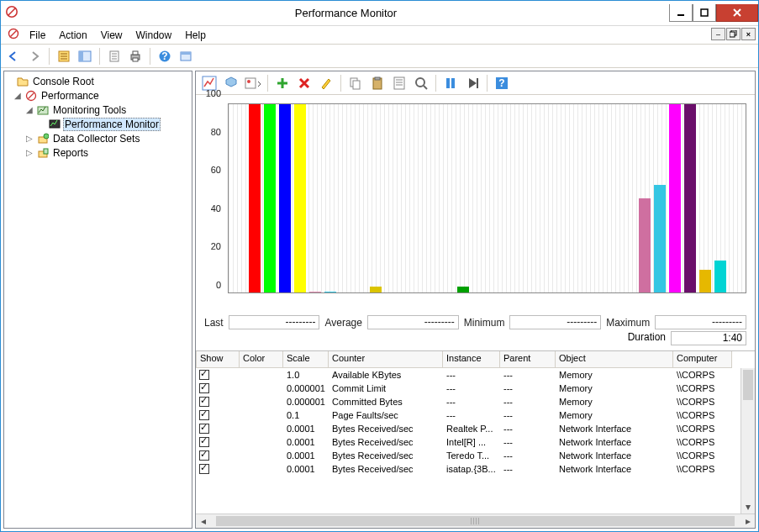 Image resolution: width=759 pixels, height=532 pixels. Describe the element at coordinates (98, 124) in the screenshot. I see `tree-performance-monitor: Performance Monitor` at that location.